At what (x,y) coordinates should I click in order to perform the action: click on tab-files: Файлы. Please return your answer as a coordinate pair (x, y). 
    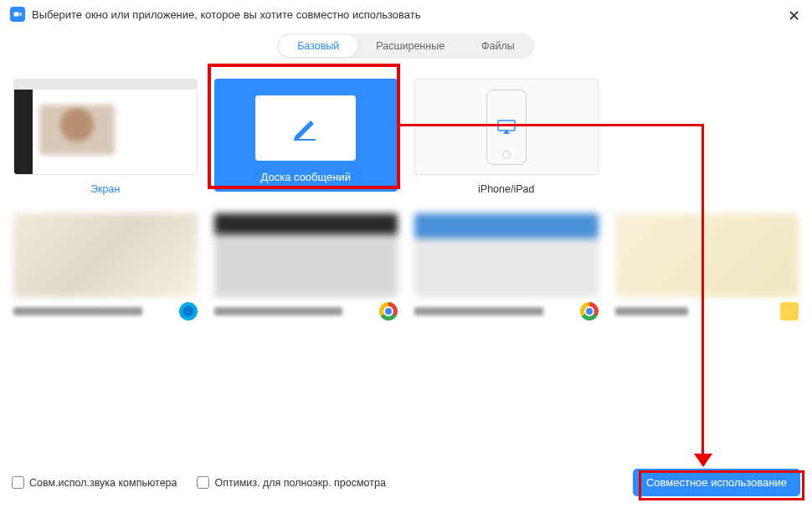
    Looking at the image, I should click on (498, 46).